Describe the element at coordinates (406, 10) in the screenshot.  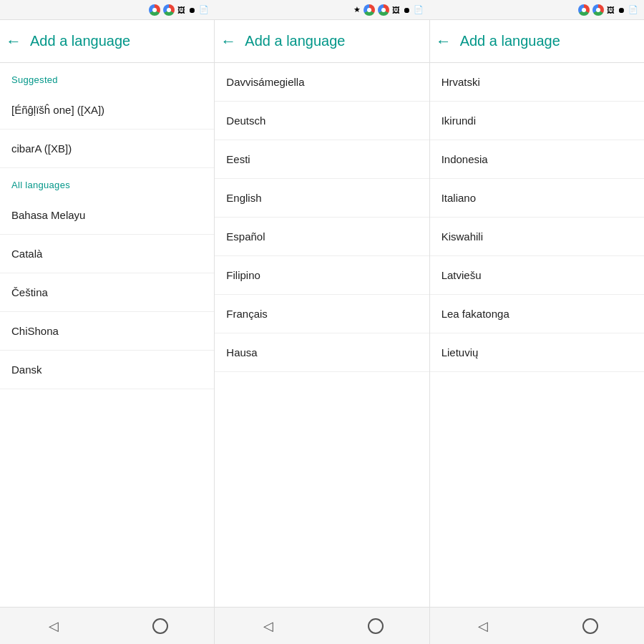
I see `record-icon-2: ⏺` at that location.